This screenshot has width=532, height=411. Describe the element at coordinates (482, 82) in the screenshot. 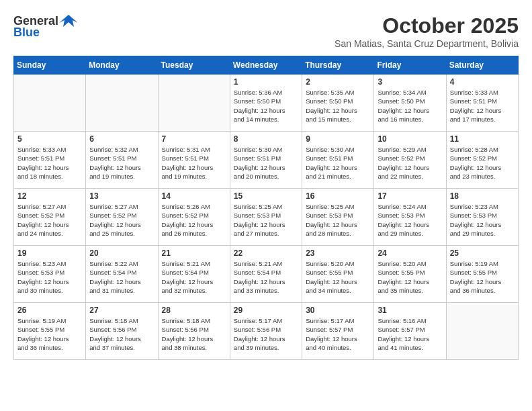

I see `day-number: 4` at that location.